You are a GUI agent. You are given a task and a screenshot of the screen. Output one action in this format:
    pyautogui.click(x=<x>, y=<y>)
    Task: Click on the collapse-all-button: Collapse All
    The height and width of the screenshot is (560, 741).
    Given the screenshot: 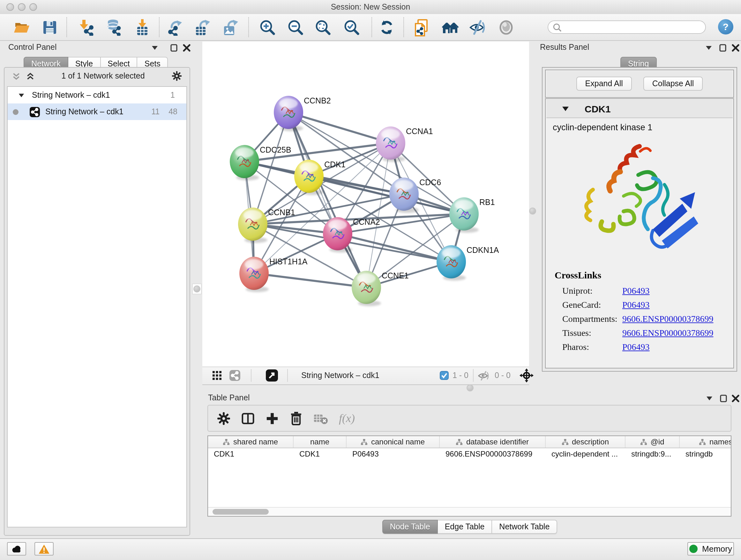 What is the action you would take?
    pyautogui.click(x=673, y=84)
    